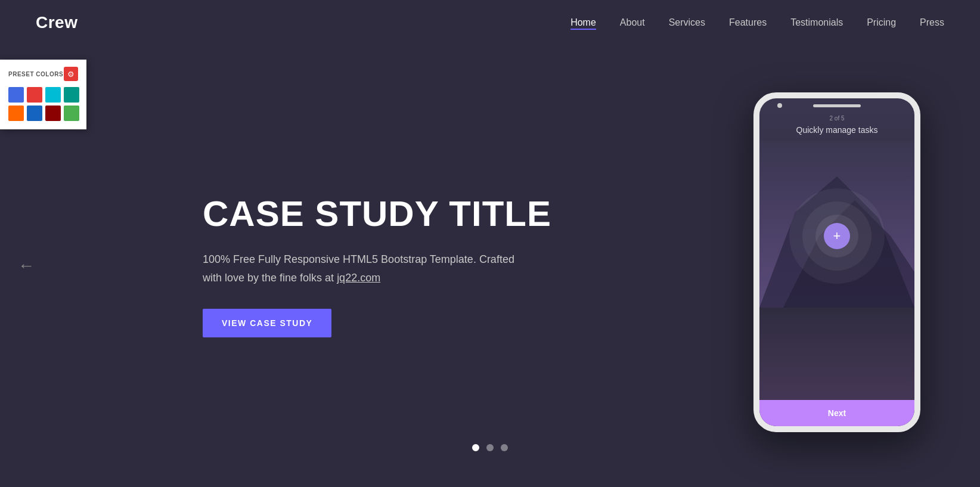  I want to click on nav-link-about: About, so click(632, 23).